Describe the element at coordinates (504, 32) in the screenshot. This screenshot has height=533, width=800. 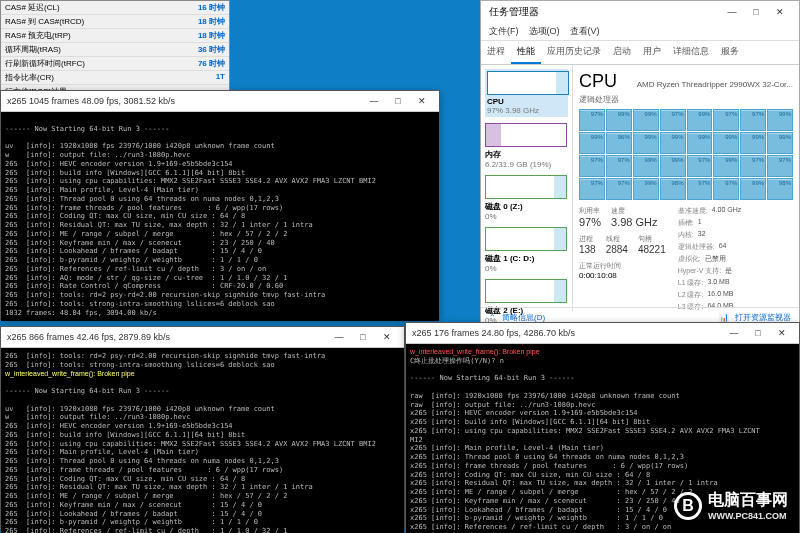
I see `menu-item: 文件(F)` at that location.